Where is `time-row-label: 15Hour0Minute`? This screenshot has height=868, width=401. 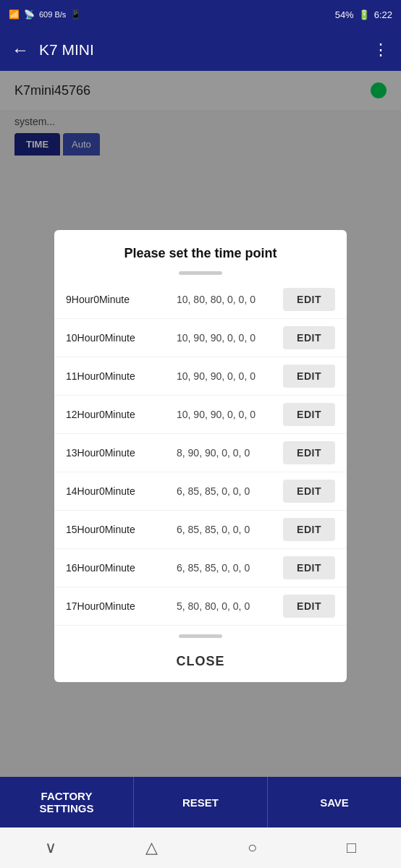 time-row-label: 15Hour0Minute is located at coordinates (119, 529).